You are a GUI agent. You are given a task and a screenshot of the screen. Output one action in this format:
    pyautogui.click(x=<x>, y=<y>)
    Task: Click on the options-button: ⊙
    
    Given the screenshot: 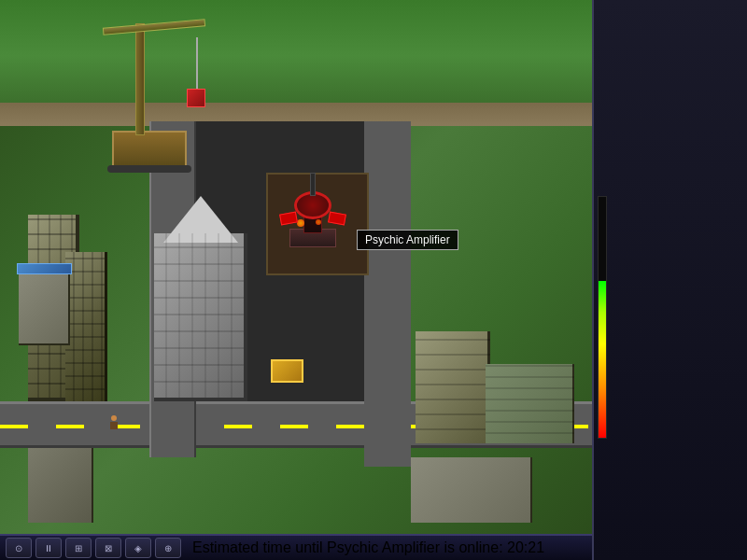 What is the action you would take?
    pyautogui.click(x=19, y=548)
    